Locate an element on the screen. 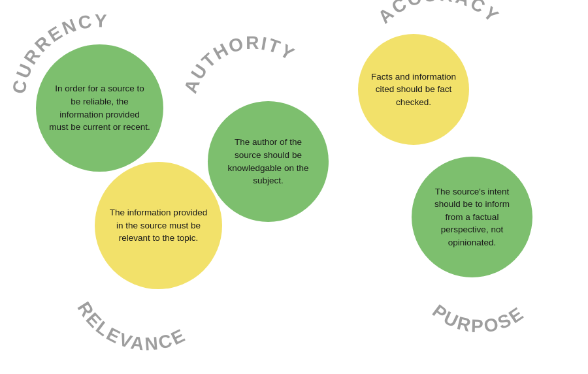  currency-text: In order for a source to be reliable, th… is located at coordinates (99, 108).